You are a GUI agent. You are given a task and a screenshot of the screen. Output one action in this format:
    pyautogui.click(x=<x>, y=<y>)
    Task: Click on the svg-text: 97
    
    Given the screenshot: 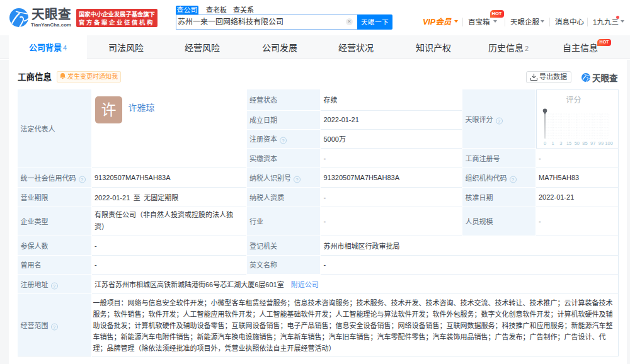 What is the action you would take?
    pyautogui.click(x=593, y=144)
    